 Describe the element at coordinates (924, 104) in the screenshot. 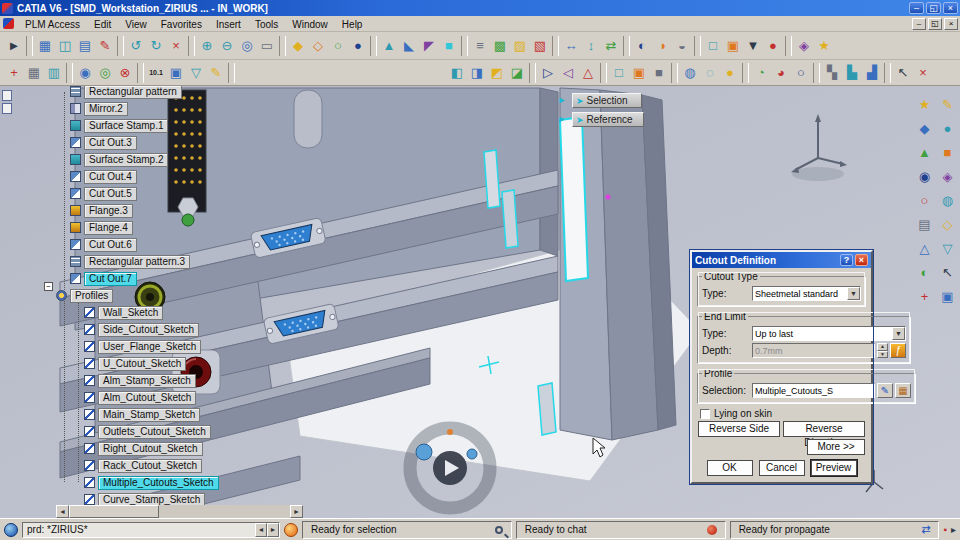

I see `toolbar-icon: ★` at that location.